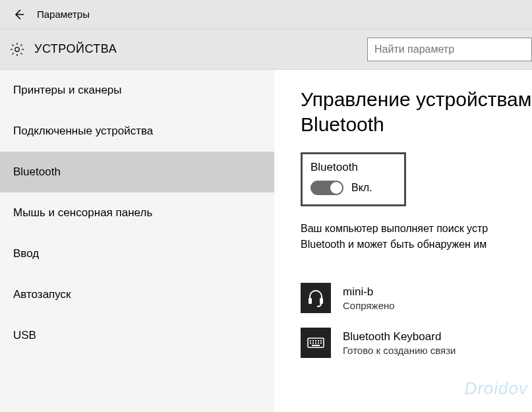 Image resolution: width=532 pixels, height=412 pixels. What do you see at coordinates (137, 254) in the screenshot?
I see `sidebar-item-typing: Ввод` at bounding box center [137, 254].